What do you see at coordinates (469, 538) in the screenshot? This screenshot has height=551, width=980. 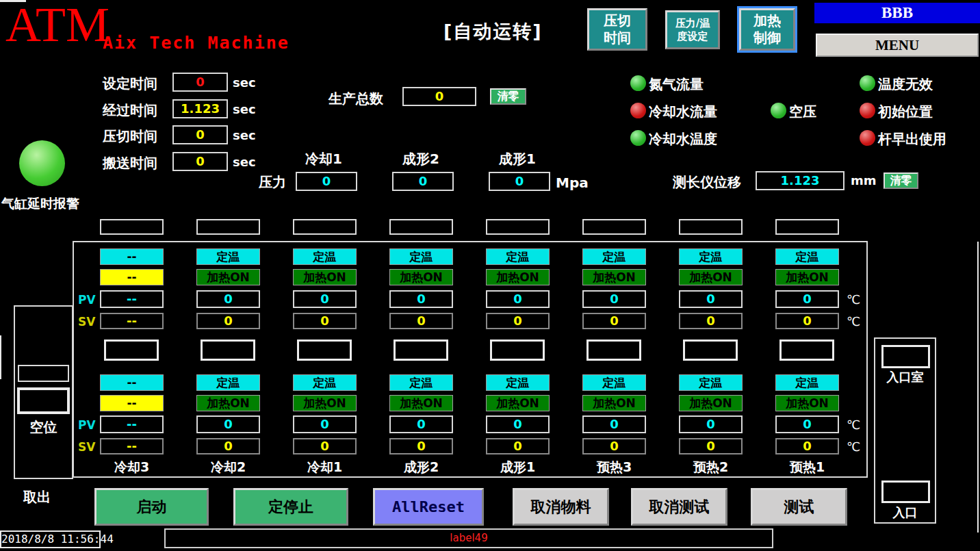 I see `status-bar: label49` at bounding box center [469, 538].